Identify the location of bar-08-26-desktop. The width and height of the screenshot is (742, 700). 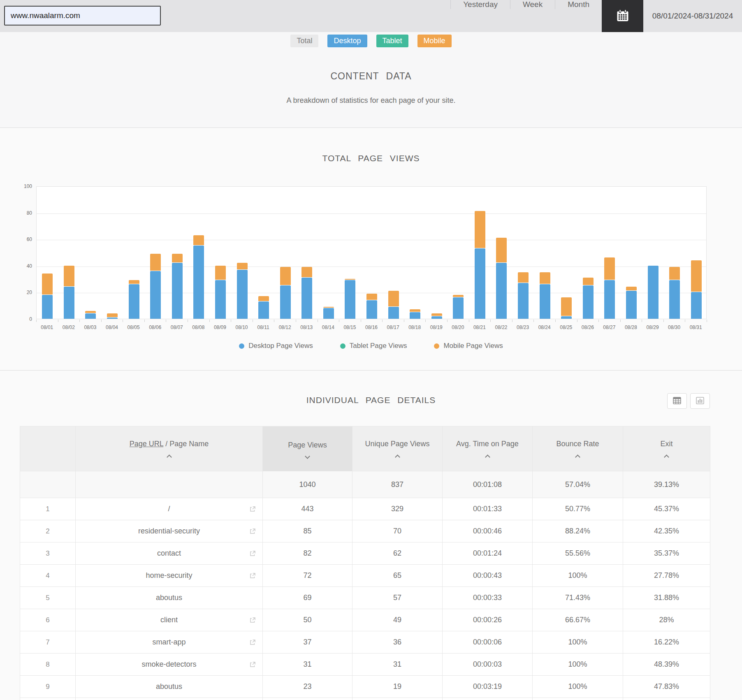
(588, 302).